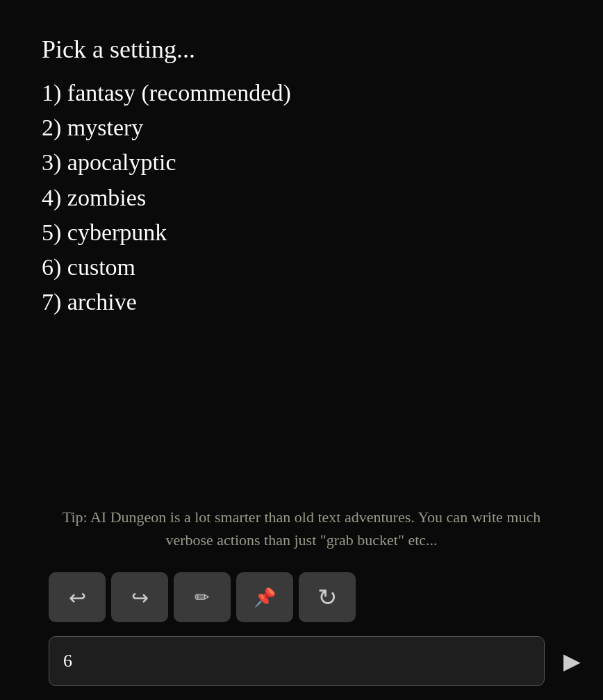 This screenshot has height=700, width=603. I want to click on send-button: ▶, so click(572, 661).